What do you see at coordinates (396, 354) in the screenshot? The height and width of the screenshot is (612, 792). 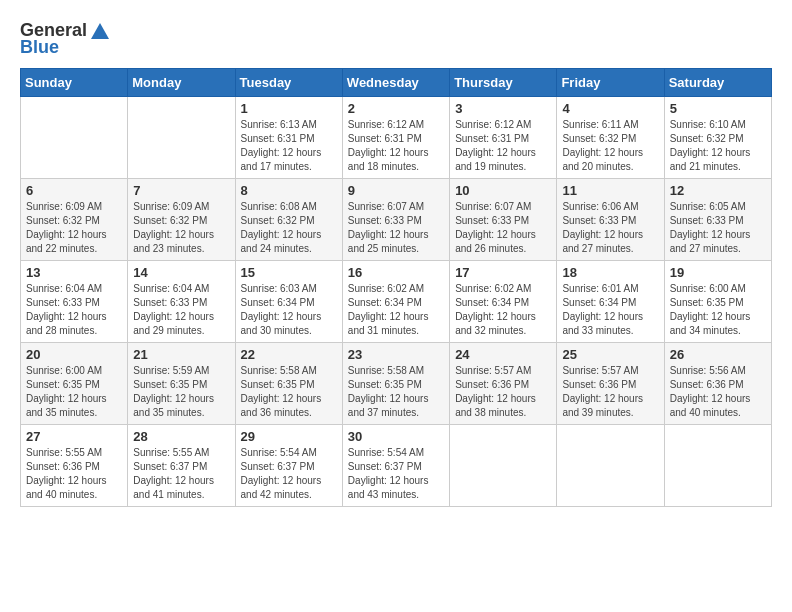 I see `day-number: 23` at bounding box center [396, 354].